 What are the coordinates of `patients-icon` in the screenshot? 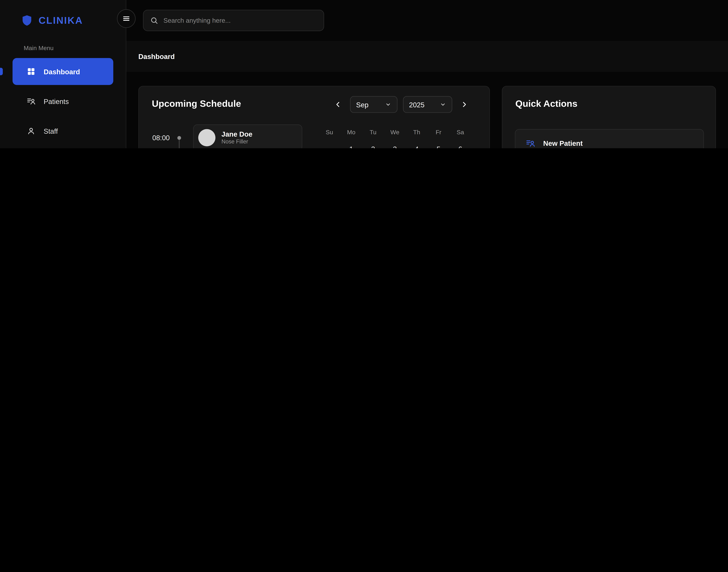 It's located at (31, 101).